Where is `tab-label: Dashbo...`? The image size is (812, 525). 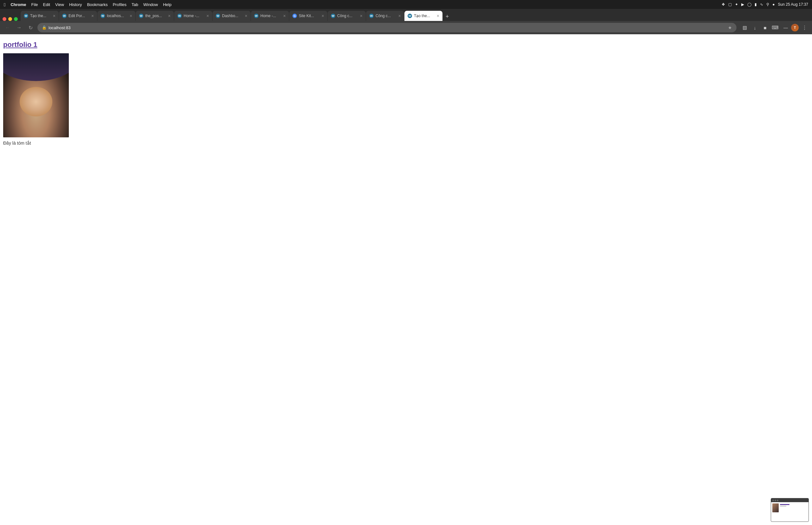 tab-label: Dashbo... is located at coordinates (232, 16).